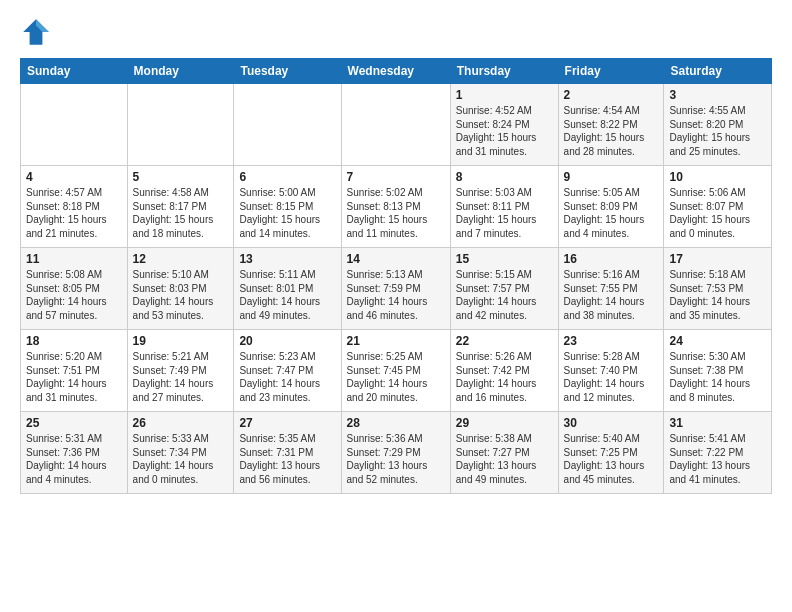 This screenshot has height=612, width=792. What do you see at coordinates (287, 177) in the screenshot?
I see `day-number: 6` at bounding box center [287, 177].